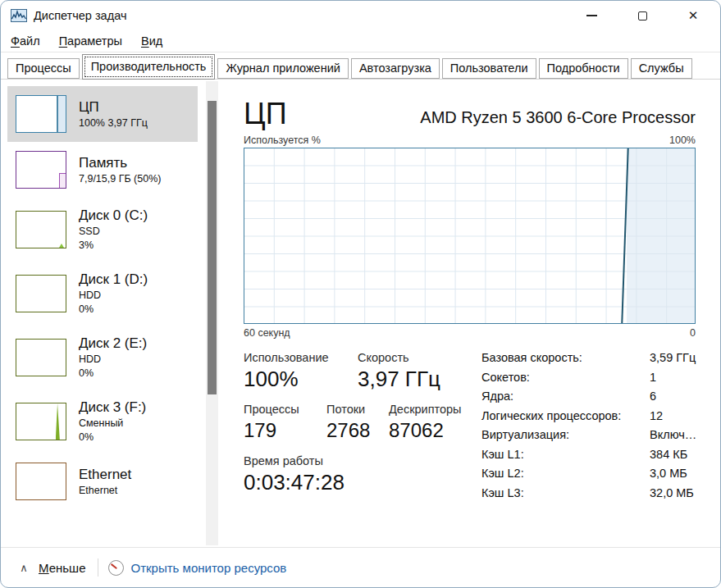 This screenshot has width=721, height=588. What do you see at coordinates (566, 493) in the screenshot?
I see `spec-label: Кэш L3:` at bounding box center [566, 493].